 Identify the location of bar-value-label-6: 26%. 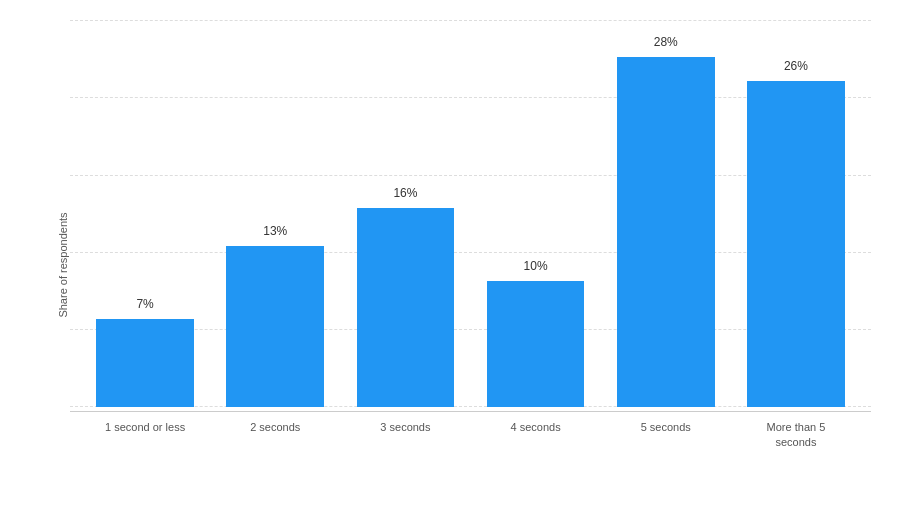
(796, 66).